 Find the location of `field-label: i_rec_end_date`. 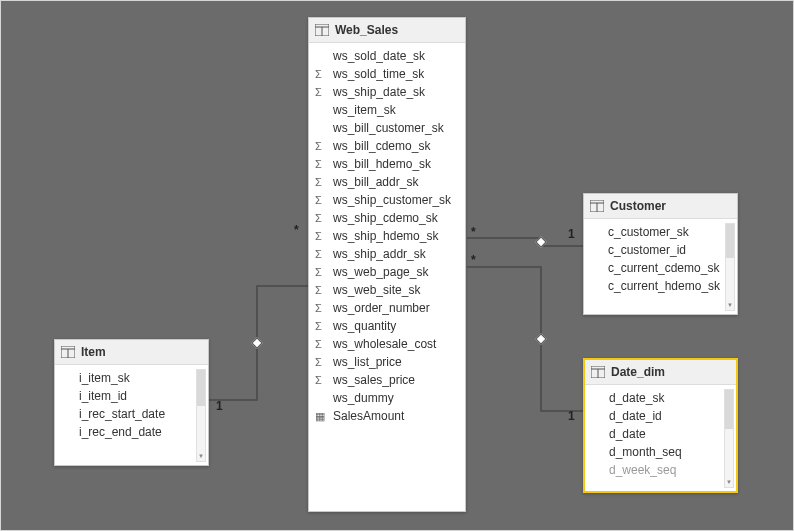

field-label: i_rec_end_date is located at coordinates (140, 432).